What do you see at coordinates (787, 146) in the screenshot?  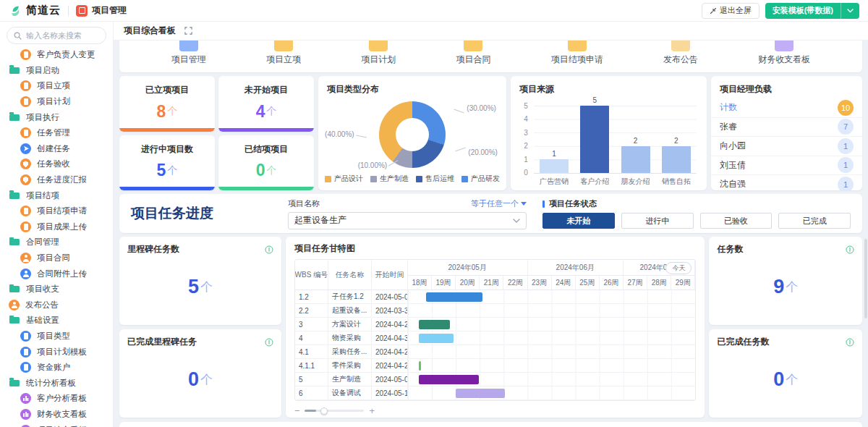 I see `manager-row: 向小园1` at bounding box center [787, 146].